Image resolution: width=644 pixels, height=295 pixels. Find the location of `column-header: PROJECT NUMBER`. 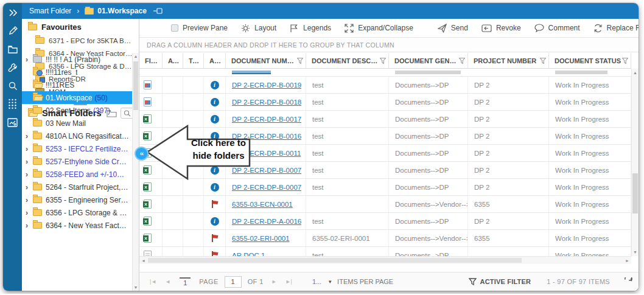

column-header: PROJECT NUMBER is located at coordinates (509, 61).